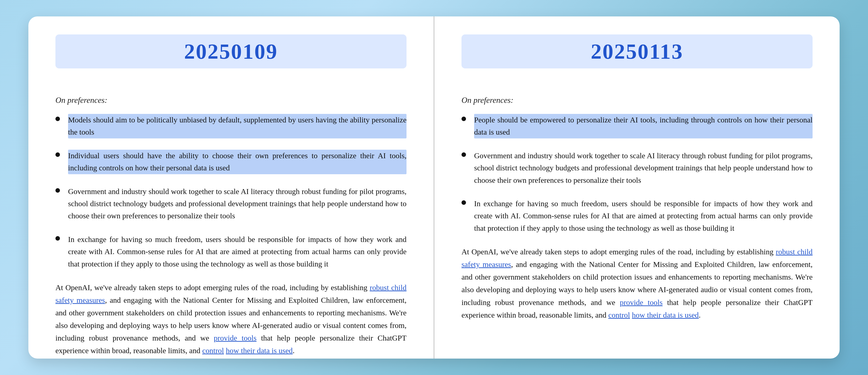 The image size is (868, 375). I want to click on right-list-item: People should be empowered to personaliz…, so click(637, 126).